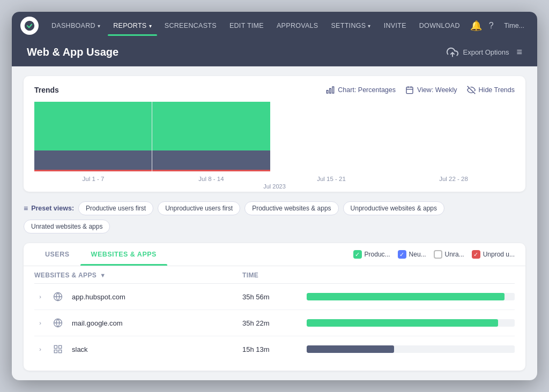  What do you see at coordinates (274, 297) in the screenshot?
I see `table-row: › app.hubspot.com 35h 56m` at bounding box center [274, 297].